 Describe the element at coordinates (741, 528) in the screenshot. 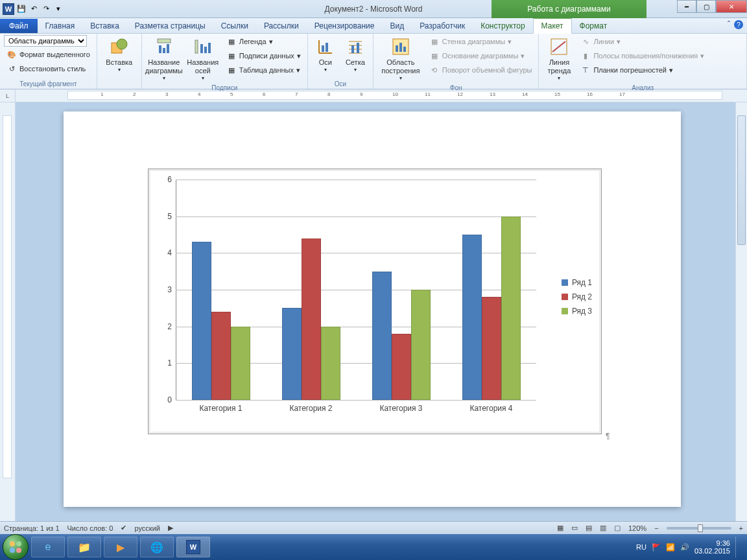

I see `zoom-in-button: +` at that location.